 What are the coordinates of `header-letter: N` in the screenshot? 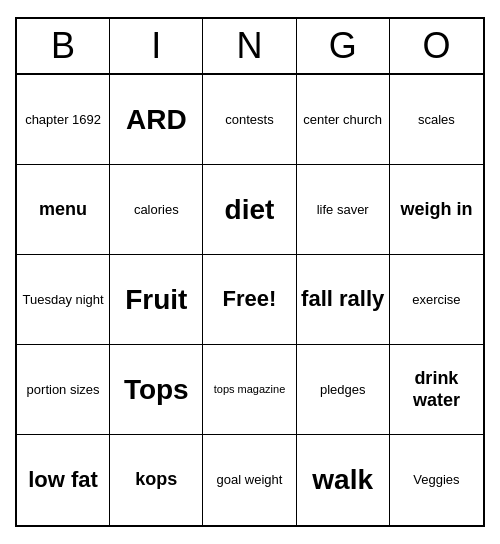 It's located at (250, 46).